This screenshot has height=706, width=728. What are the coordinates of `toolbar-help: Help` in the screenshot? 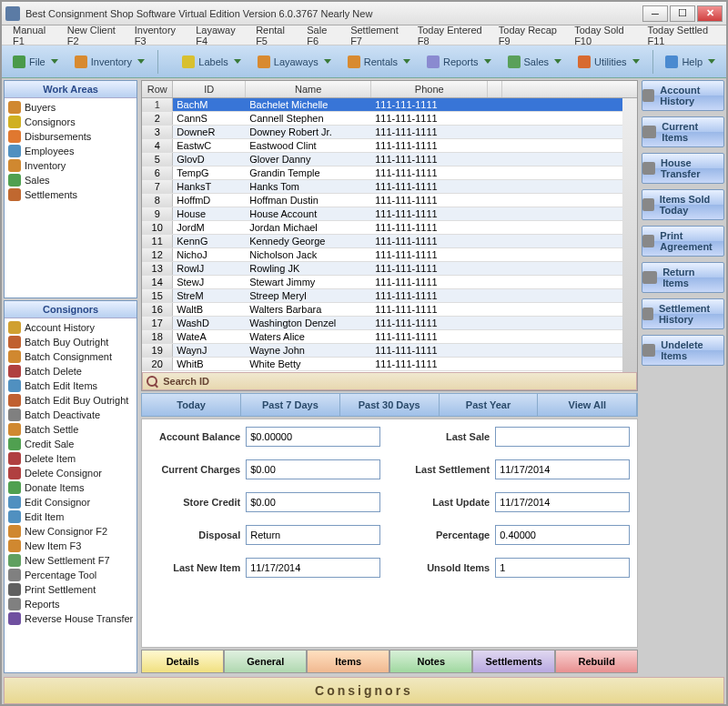 It's located at (690, 62).